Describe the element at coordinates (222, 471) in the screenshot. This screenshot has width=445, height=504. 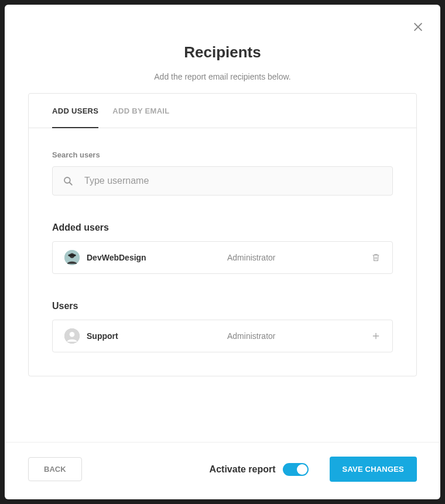
I see `footer: BACK Activate report SAVE CHANGES` at that location.